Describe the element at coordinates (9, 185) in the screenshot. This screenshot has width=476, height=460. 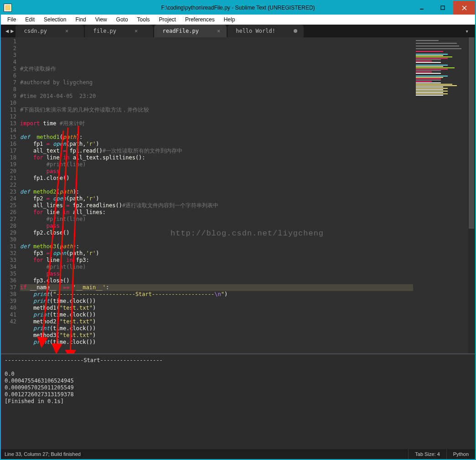
I see `line-number: 22` at that location.